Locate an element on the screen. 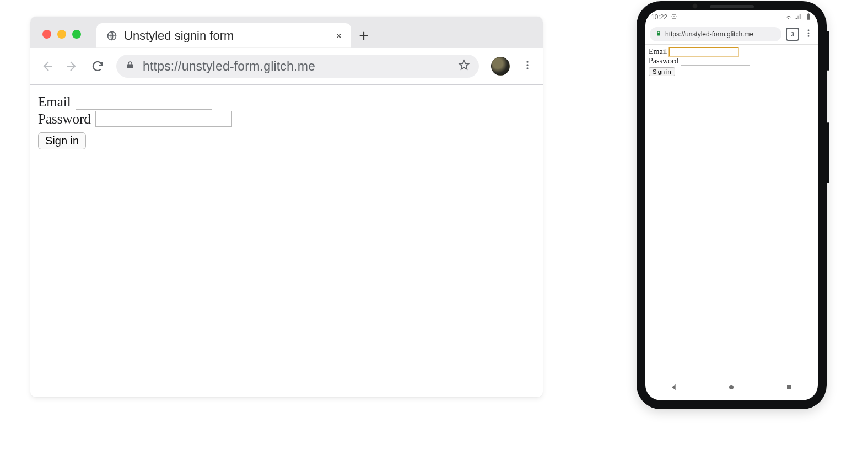 The image size is (868, 471). mobile-email-label: Email is located at coordinates (658, 52).